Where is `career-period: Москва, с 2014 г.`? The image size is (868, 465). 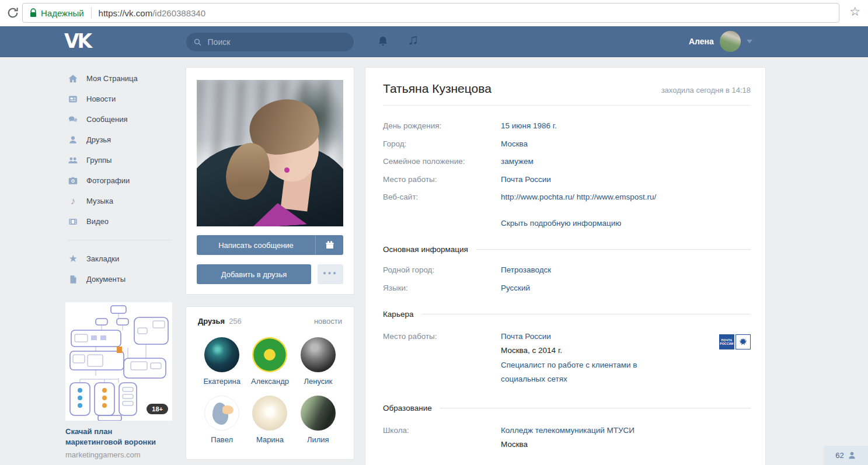 career-period: Москва, с 2014 г. is located at coordinates (590, 351).